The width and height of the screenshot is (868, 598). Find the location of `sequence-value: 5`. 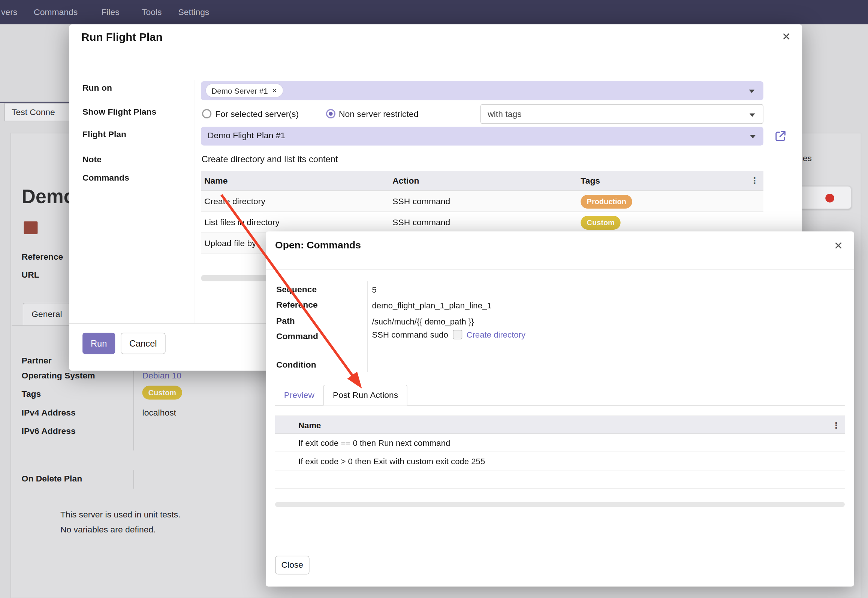

sequence-value: 5 is located at coordinates (374, 290).